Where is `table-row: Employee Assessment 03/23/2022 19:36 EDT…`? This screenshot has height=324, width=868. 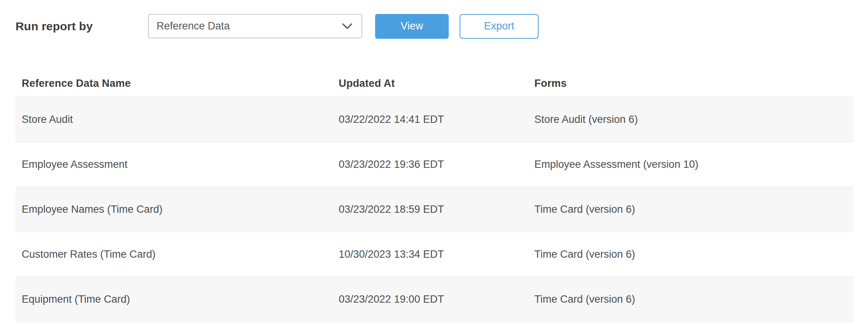 table-row: Employee Assessment 03/23/2022 19:36 EDT… is located at coordinates (435, 165).